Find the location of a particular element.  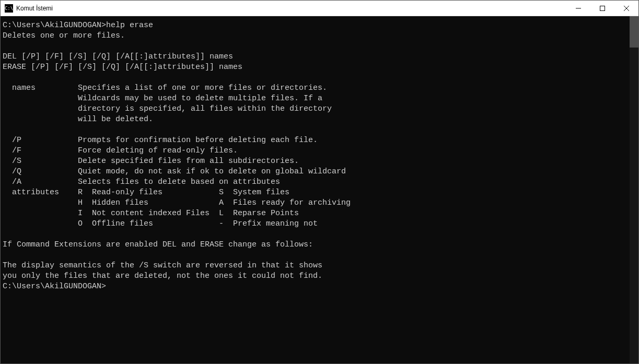

command-line-1: C:\Users\AkilGUNDOGAN>help erase is located at coordinates (316, 26).